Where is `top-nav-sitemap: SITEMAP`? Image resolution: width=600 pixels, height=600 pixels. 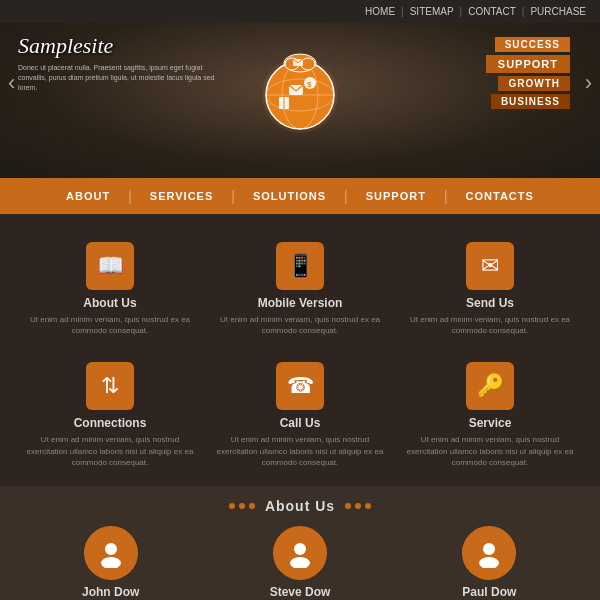 top-nav-sitemap: SITEMAP is located at coordinates (432, 12).